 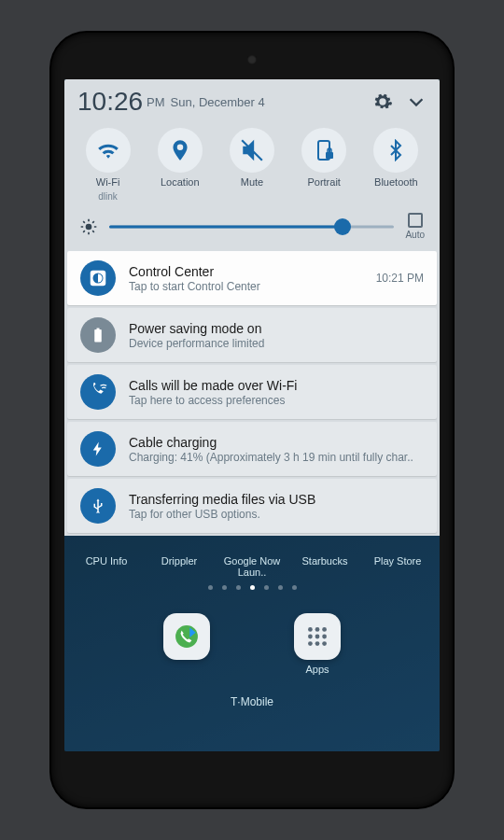 I want to click on dock: Apps, so click(x=252, y=644).